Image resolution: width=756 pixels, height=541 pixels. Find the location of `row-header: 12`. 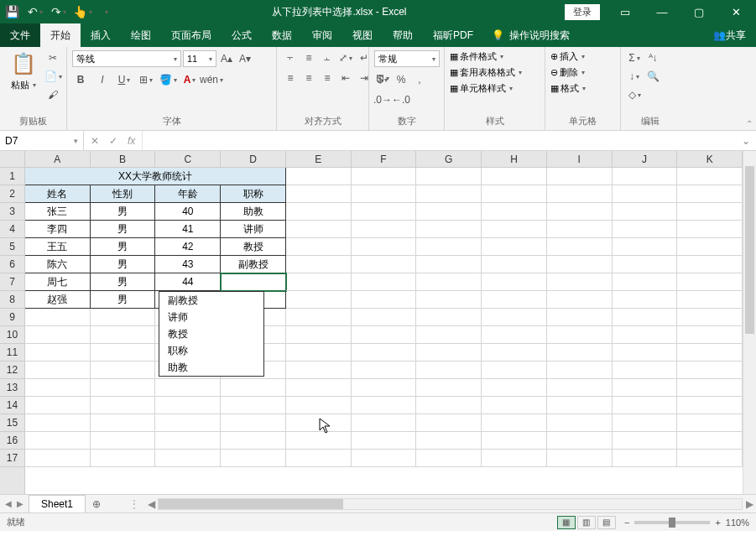

row-header: 12 is located at coordinates (12, 371).